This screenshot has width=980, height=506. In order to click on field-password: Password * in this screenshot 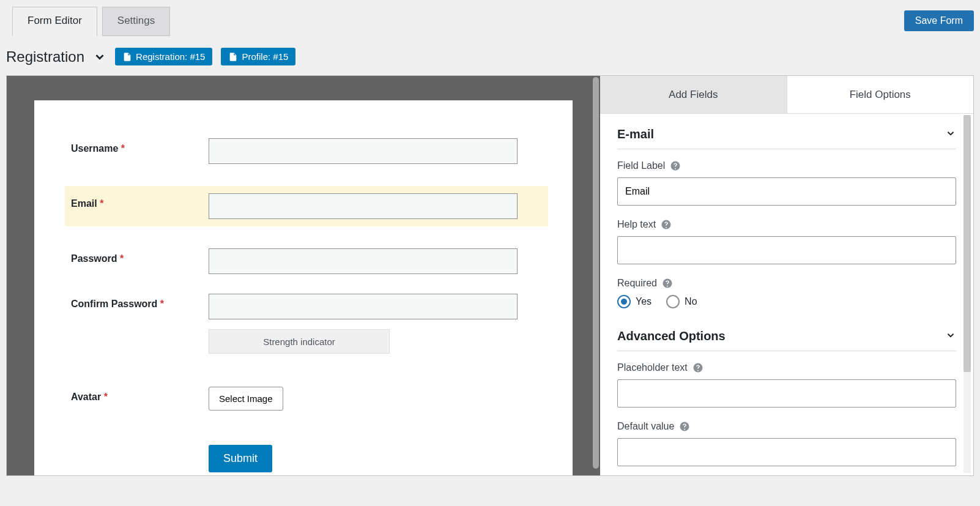, I will do `click(306, 261)`.